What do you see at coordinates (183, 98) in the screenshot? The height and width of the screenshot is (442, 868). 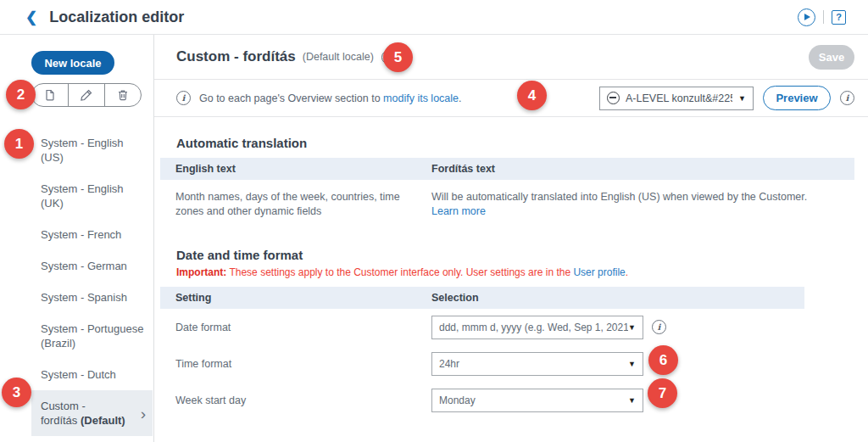 I see `info-icon: i` at bounding box center [183, 98].